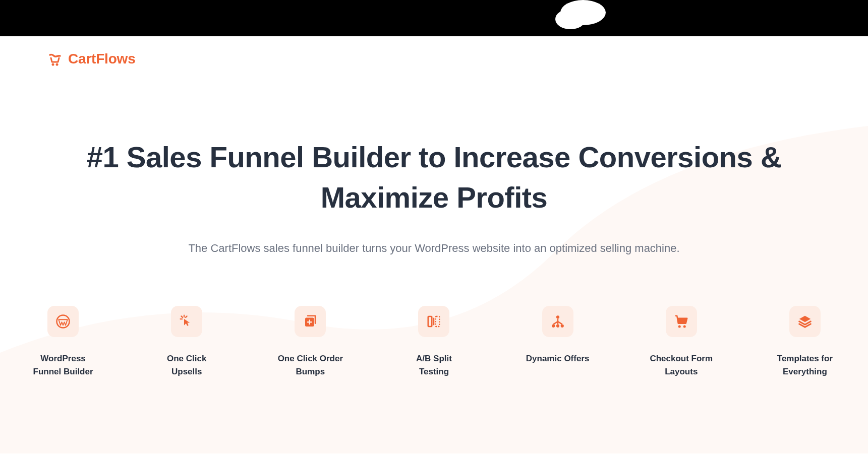  I want to click on layers-icon, so click(805, 321).